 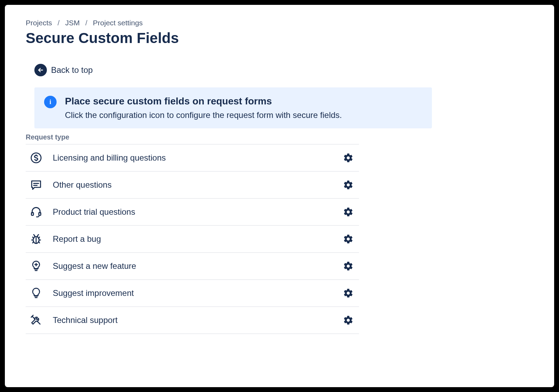 I want to click on request-type-label: Suggest improvement, so click(x=198, y=293).